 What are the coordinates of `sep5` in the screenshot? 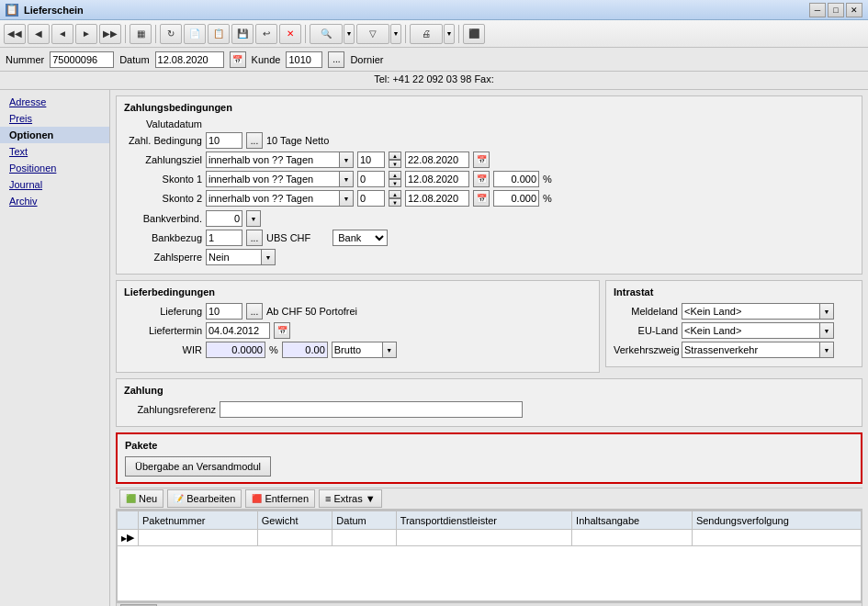 It's located at (459, 34).